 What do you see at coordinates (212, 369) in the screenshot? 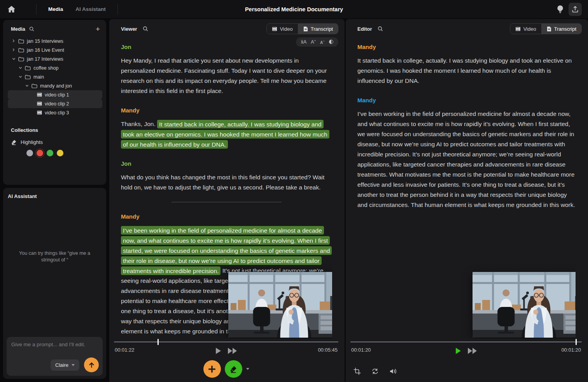
I see `add-to-editor-button` at bounding box center [212, 369].